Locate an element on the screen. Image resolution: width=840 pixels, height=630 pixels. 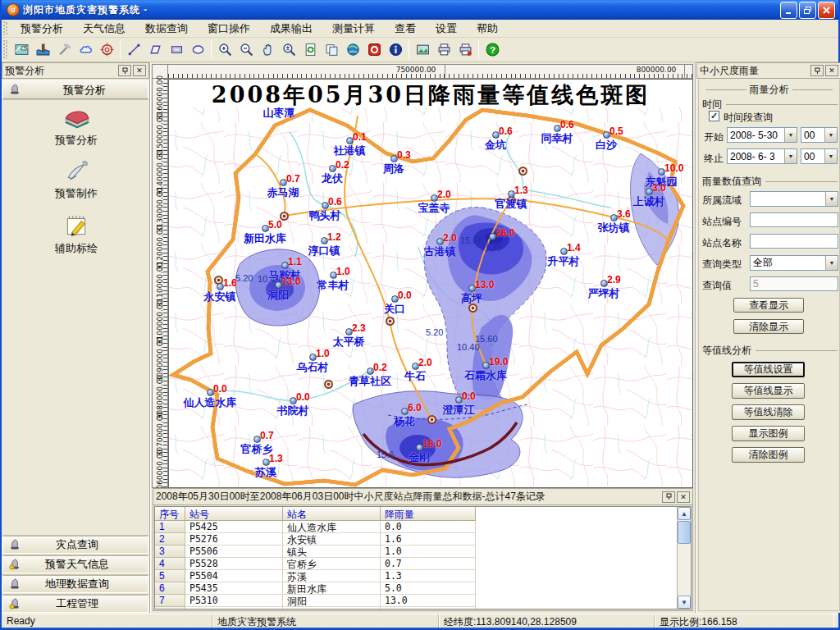
contour-button-显示图例: 显示图例 is located at coordinates (768, 433).